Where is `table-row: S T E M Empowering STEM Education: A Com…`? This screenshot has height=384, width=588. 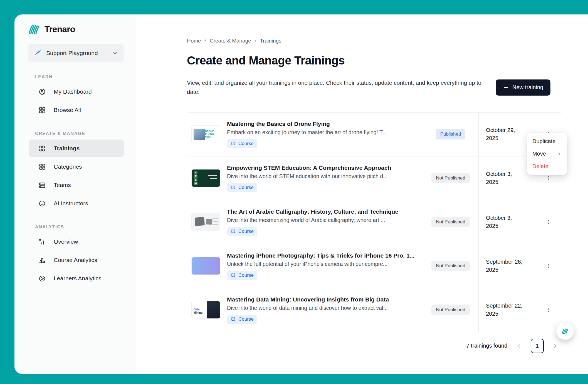
table-row: S T E M Empowering STEM Education: A Com… is located at coordinates (374, 178).